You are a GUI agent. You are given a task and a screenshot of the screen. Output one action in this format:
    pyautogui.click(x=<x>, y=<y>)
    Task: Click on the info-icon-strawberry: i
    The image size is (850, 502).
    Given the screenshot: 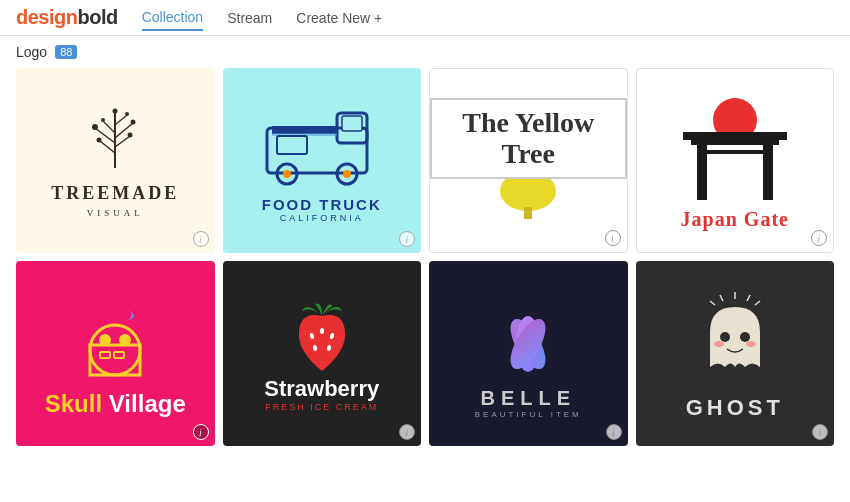 What is the action you would take?
    pyautogui.click(x=407, y=432)
    